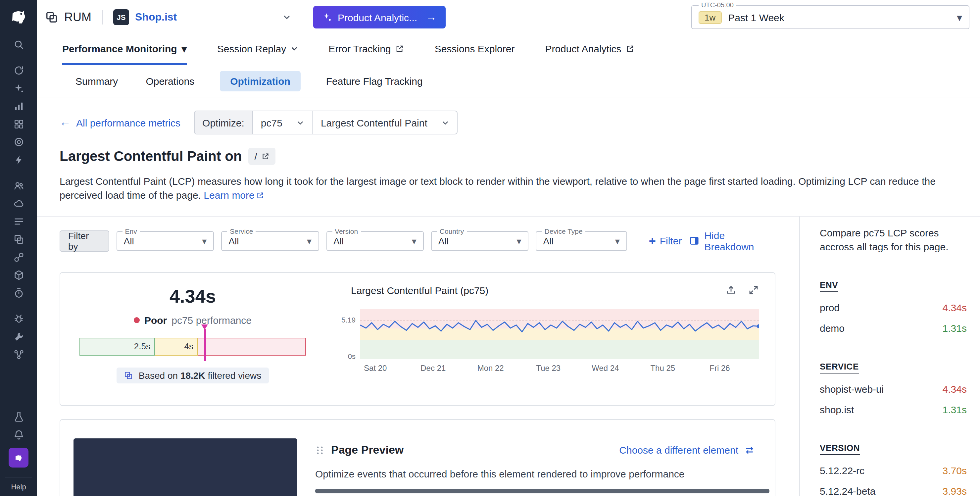 The width and height of the screenshot is (980, 496). Describe the element at coordinates (379, 17) in the screenshot. I see `product-analytics-cta-button: Product Analytic... →` at that location.